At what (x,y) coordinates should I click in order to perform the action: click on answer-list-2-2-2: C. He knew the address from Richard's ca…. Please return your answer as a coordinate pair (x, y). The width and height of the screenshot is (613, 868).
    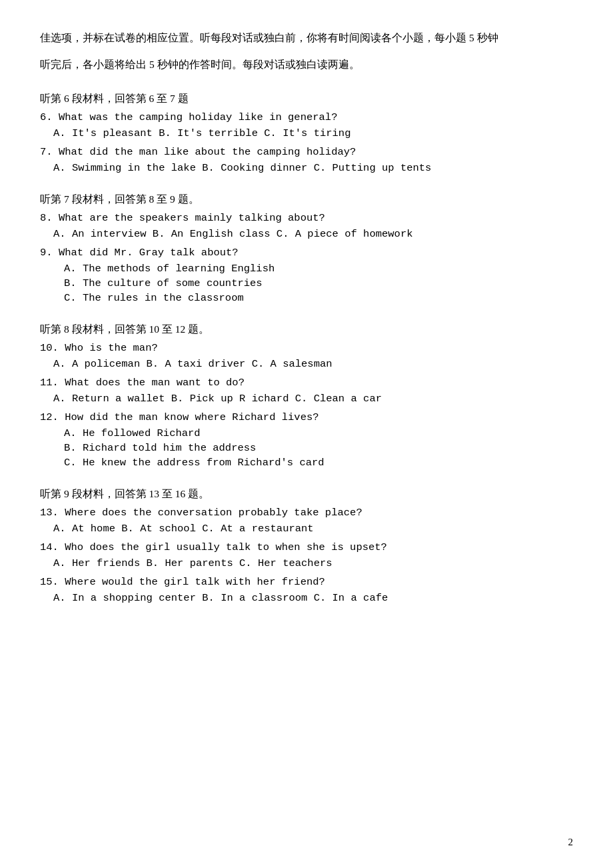
    Looking at the image, I should click on (306, 463).